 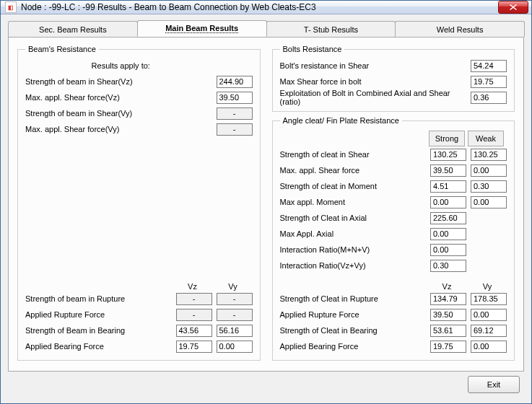 I want to click on label: Strength of Cleat in Rupture, so click(x=354, y=299).